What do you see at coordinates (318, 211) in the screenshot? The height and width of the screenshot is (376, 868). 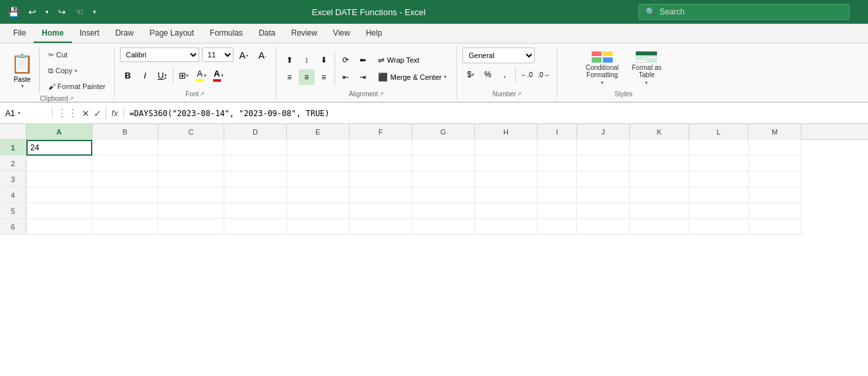 I see `cell-e5` at bounding box center [318, 211].